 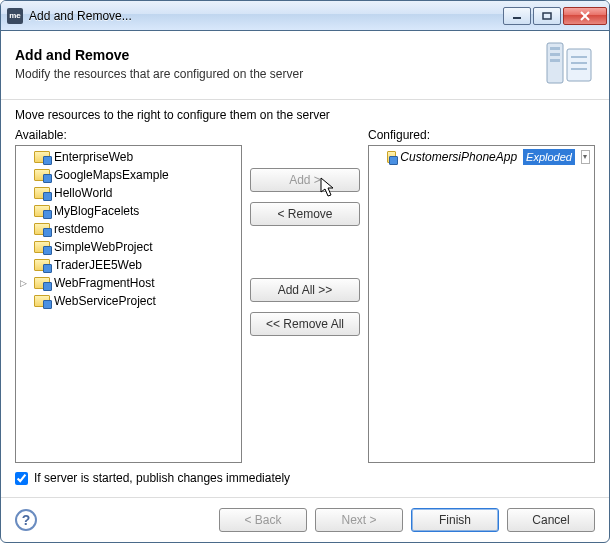 What do you see at coordinates (263, 520) in the screenshot?
I see `back-button: < Back` at bounding box center [263, 520].